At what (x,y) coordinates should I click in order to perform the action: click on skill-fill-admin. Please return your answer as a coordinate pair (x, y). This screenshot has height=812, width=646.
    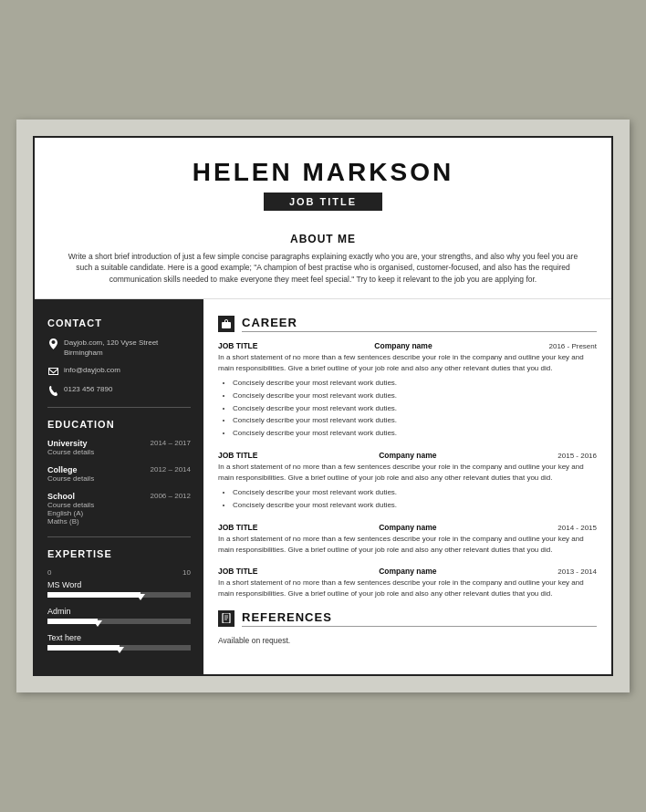
    Looking at the image, I should click on (73, 621).